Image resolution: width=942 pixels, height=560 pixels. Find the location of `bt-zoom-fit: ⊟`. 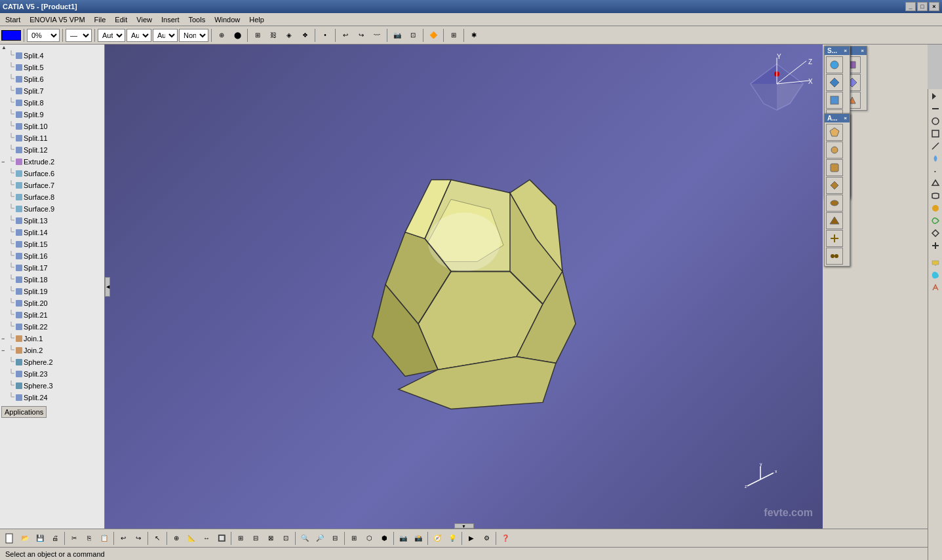

bt-zoom-fit: ⊟ is located at coordinates (335, 538).